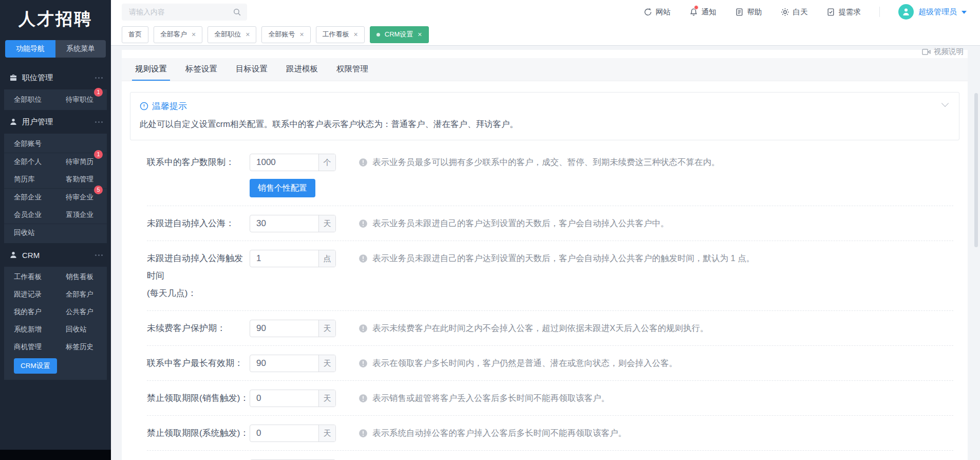 The height and width of the screenshot is (460, 980). Describe the element at coordinates (286, 35) in the screenshot. I see `page-tab-all-accounts: 全部账号 ×` at that location.